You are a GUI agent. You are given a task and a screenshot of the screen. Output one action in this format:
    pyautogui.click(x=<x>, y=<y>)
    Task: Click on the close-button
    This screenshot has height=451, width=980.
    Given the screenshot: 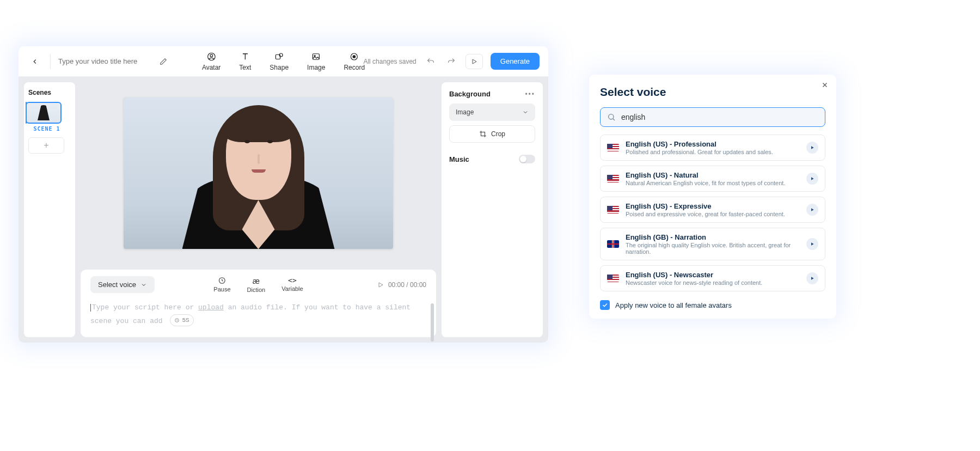 What is the action you would take?
    pyautogui.click(x=825, y=85)
    